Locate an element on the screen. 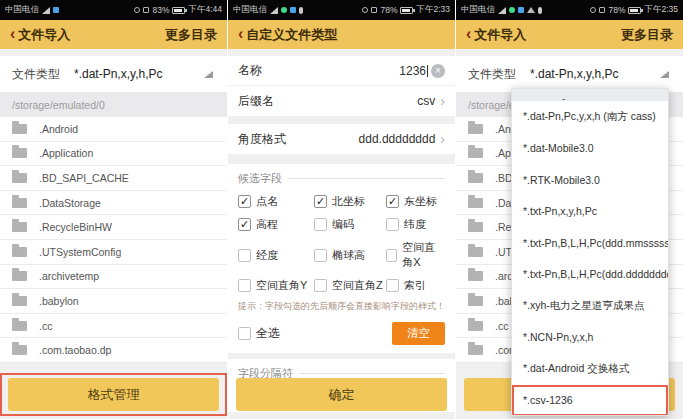 The width and height of the screenshot is (683, 419). select-all-checkbox: ✓全选 is located at coordinates (315, 334).